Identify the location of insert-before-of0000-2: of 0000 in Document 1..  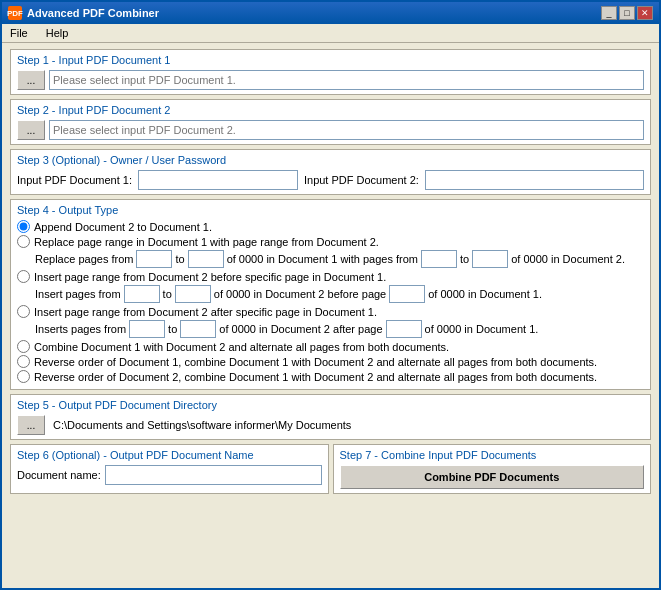
(485, 294).